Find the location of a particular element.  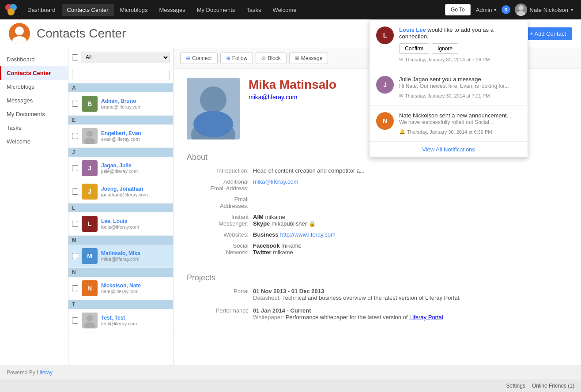

contact-name-julie: Jagao, Julie is located at coordinates (135, 166).